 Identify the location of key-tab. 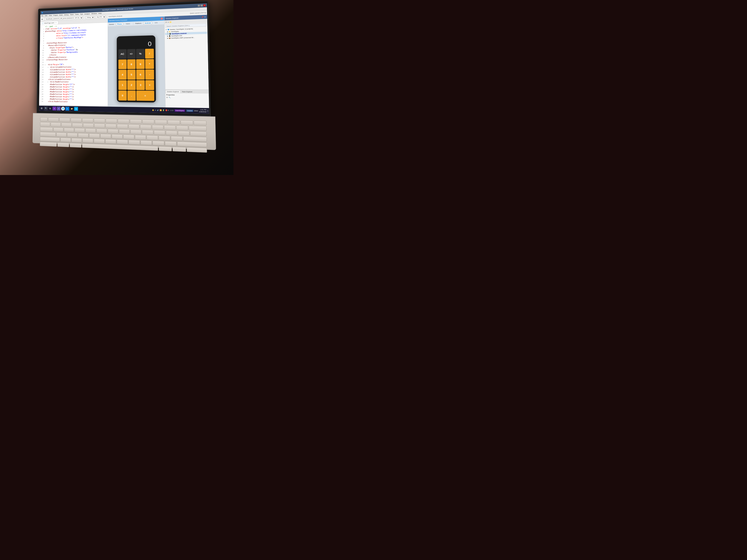
(47, 129).